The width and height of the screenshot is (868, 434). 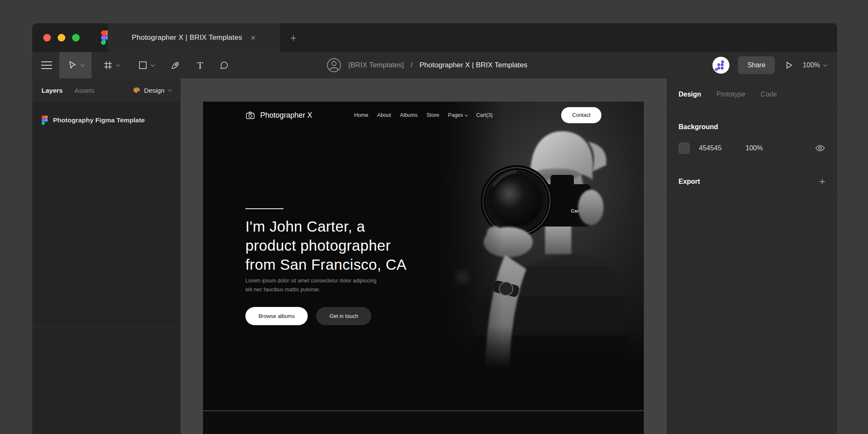 What do you see at coordinates (684, 148) in the screenshot?
I see `color-swatch` at bounding box center [684, 148].